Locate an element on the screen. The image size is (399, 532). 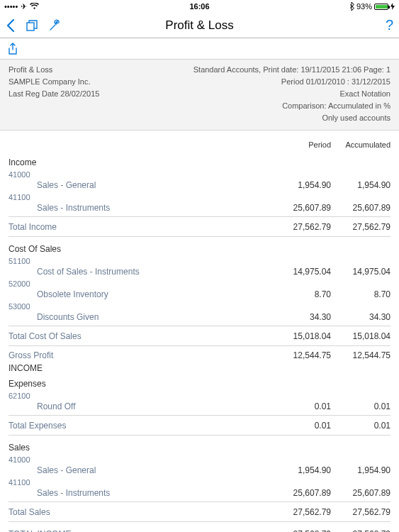
line-item: Obsolete Inventory 8.70 8.70 is located at coordinates (200, 294).